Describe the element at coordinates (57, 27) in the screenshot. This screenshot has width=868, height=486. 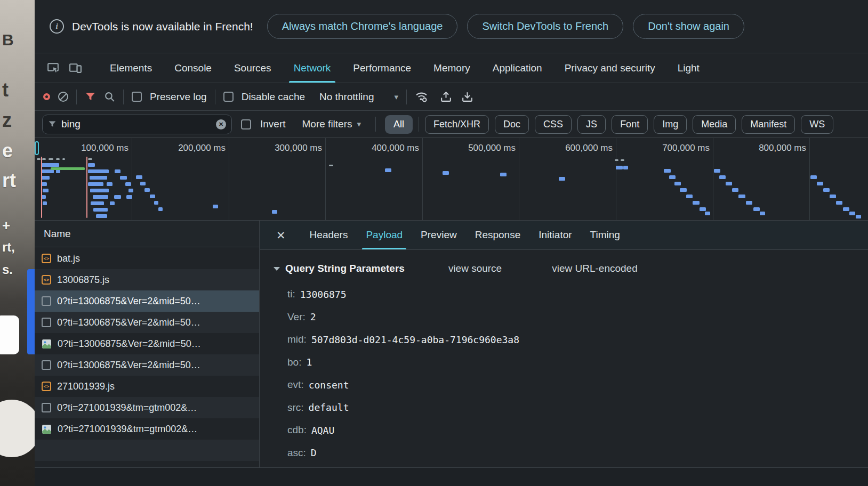
I see `info-icon: i` at that location.